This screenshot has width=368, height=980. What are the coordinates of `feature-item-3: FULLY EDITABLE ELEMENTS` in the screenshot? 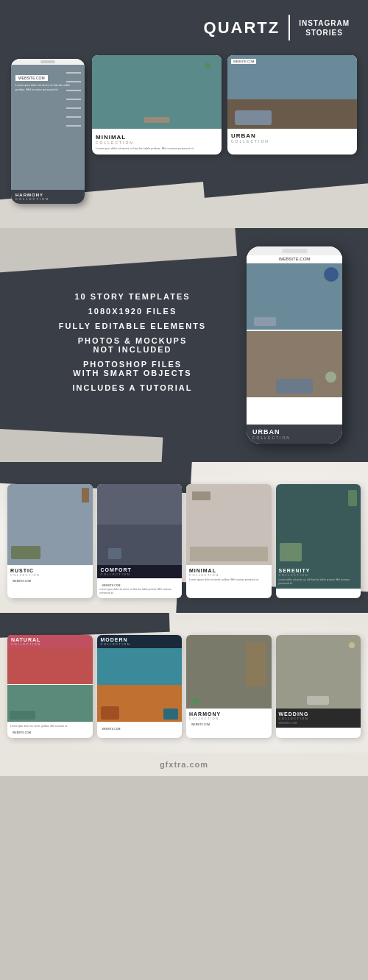 It's located at (132, 326).